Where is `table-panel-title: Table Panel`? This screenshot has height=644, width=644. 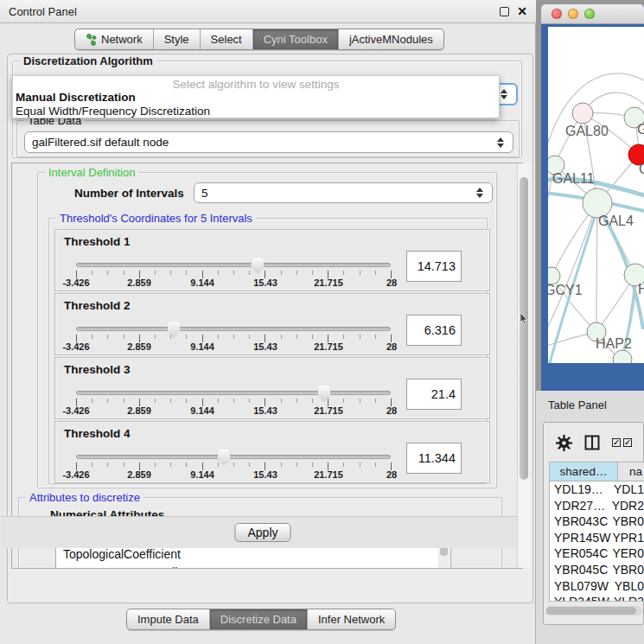 table-panel-title: Table Panel is located at coordinates (577, 405).